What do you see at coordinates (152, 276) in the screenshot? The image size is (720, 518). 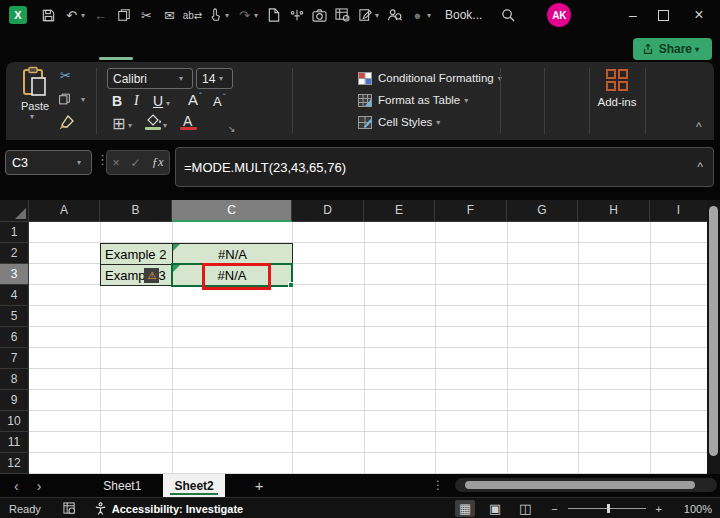 I see `error-warning-icon: ⚠` at bounding box center [152, 276].